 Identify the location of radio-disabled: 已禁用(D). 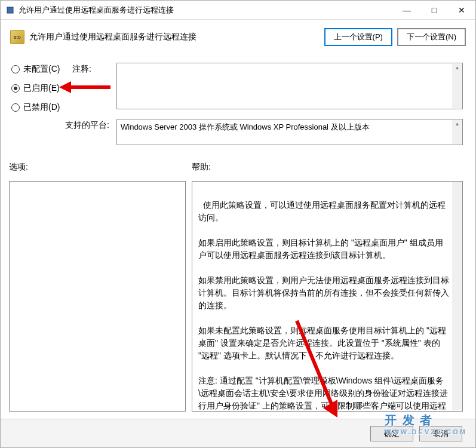
(36, 108).